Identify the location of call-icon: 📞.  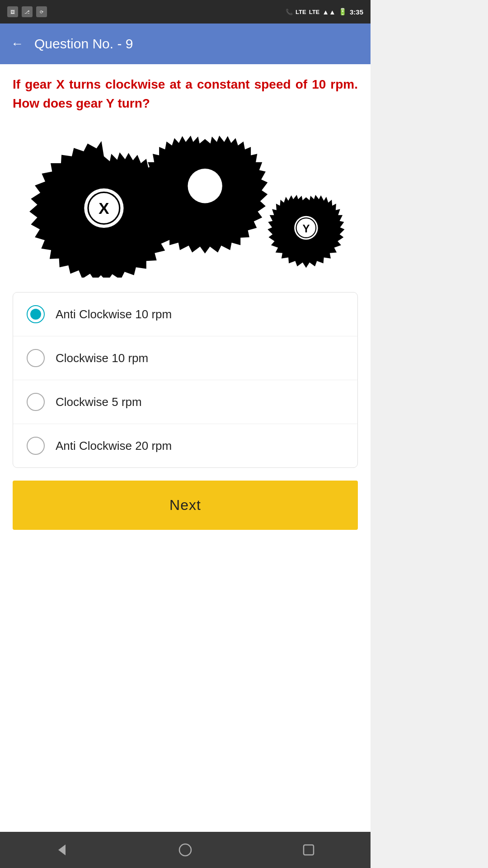
(289, 12).